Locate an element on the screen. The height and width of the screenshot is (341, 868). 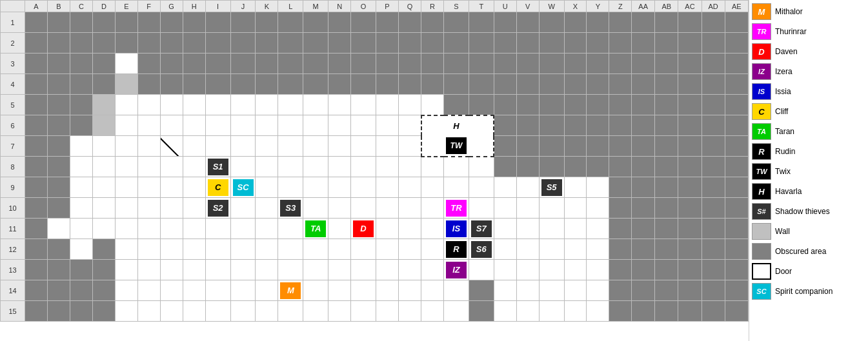
cell-v9 is located at coordinates (528, 188).